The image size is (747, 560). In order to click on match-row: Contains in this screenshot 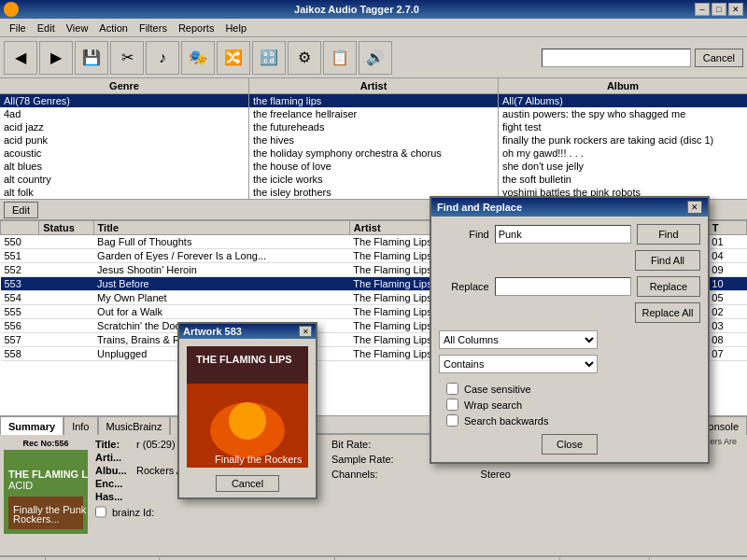, I will do `click(570, 364)`.